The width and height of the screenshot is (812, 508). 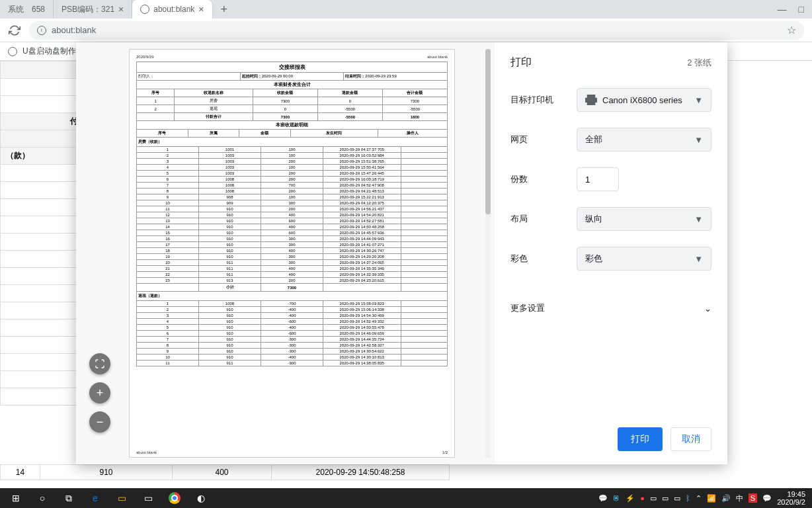 I want to click on layout-value: 纵向, so click(x=594, y=219).